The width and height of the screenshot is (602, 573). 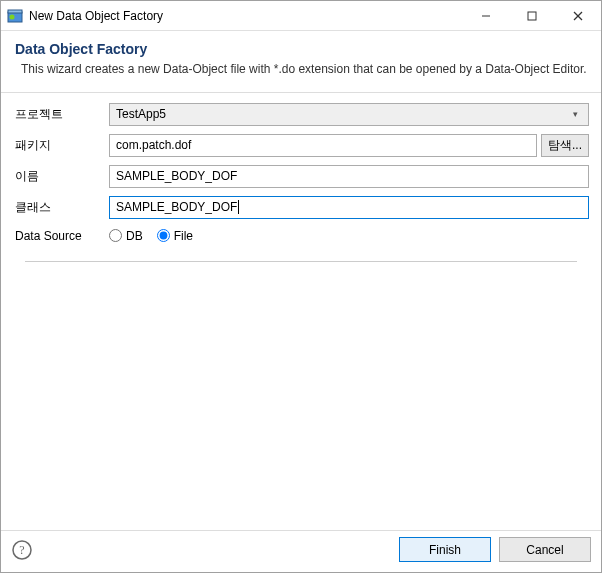 I want to click on window-title: New Data Object Factory, so click(x=246, y=16).